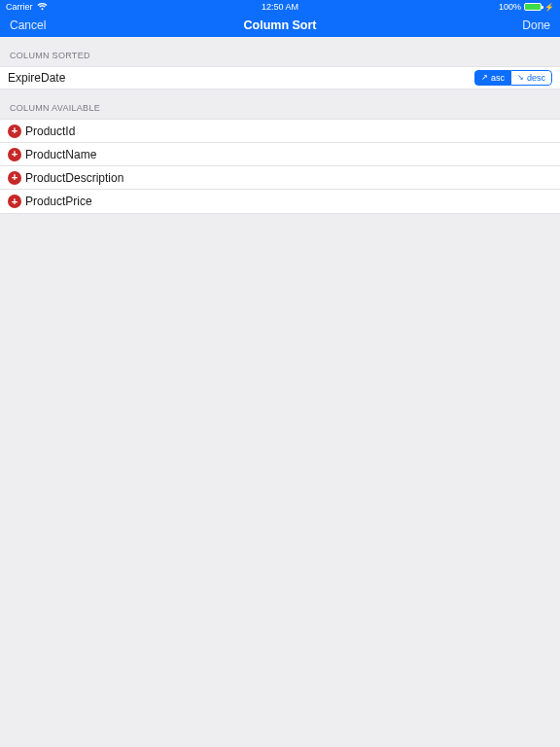 The height and width of the screenshot is (747, 560). I want to click on arrow-up-icon: ↗, so click(484, 78).